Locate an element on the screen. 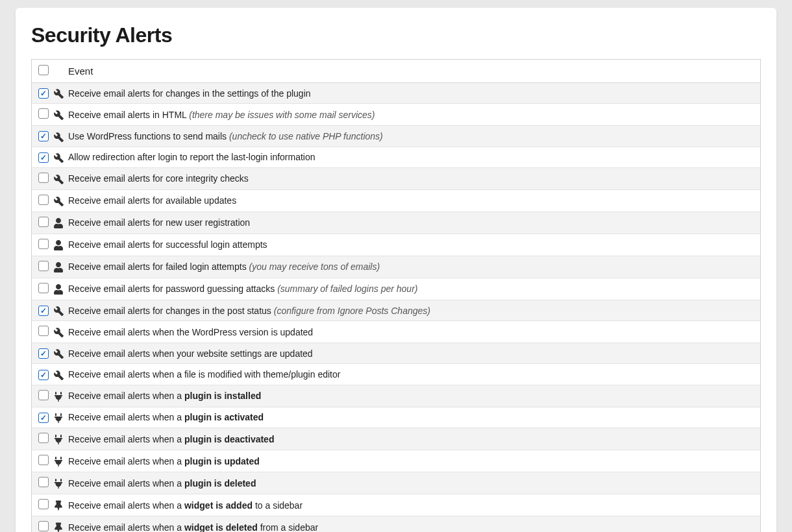 This screenshot has height=532, width=792. table-header-row: Event is located at coordinates (396, 71).